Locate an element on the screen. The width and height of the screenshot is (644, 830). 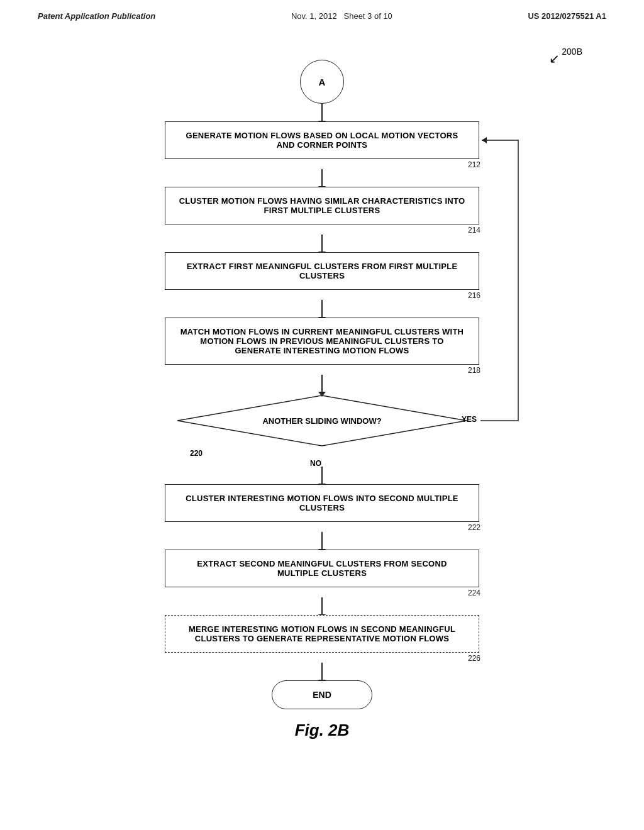
yes-label: YES is located at coordinates (469, 419).